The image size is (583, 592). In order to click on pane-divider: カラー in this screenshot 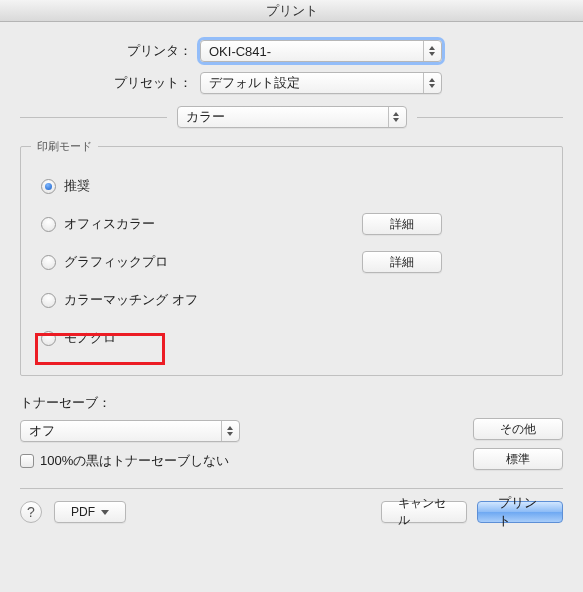, I will do `click(292, 117)`.